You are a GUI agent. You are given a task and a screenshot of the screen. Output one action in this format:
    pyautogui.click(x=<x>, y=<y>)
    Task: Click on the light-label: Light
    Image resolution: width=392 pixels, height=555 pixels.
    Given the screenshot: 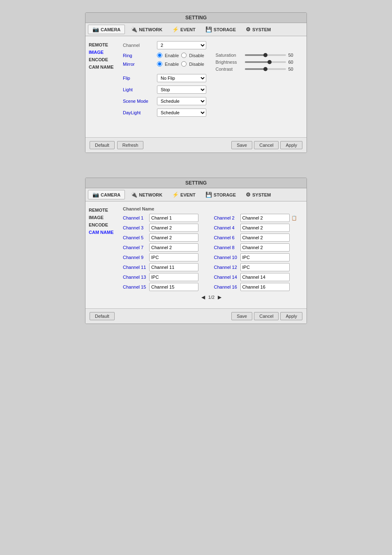 What is the action you would take?
    pyautogui.click(x=138, y=90)
    